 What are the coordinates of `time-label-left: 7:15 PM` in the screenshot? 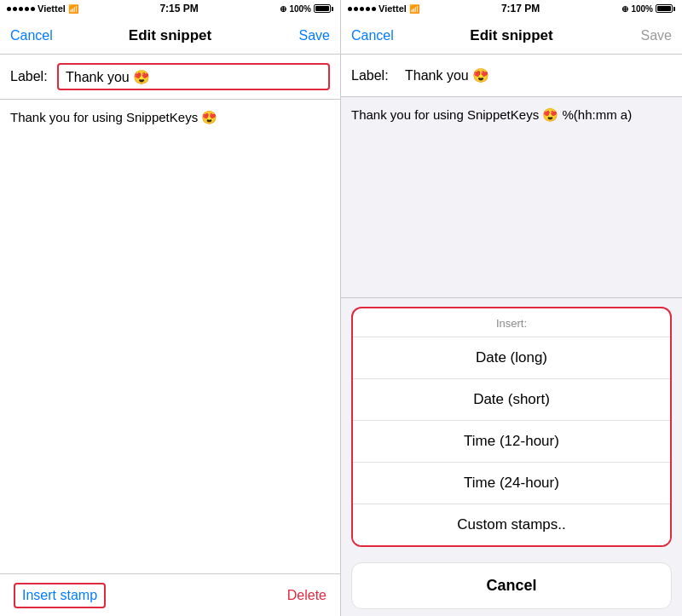 It's located at (179, 9).